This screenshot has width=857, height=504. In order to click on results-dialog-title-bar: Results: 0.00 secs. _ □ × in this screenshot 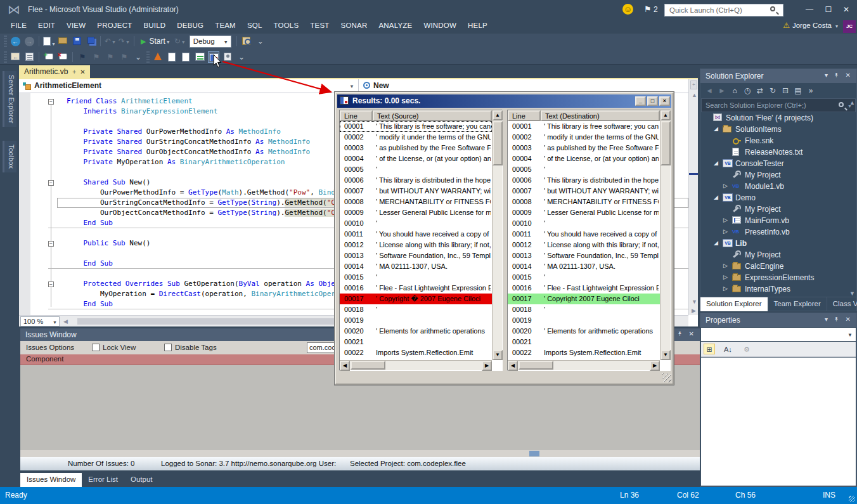, I will do `click(505, 101)`.